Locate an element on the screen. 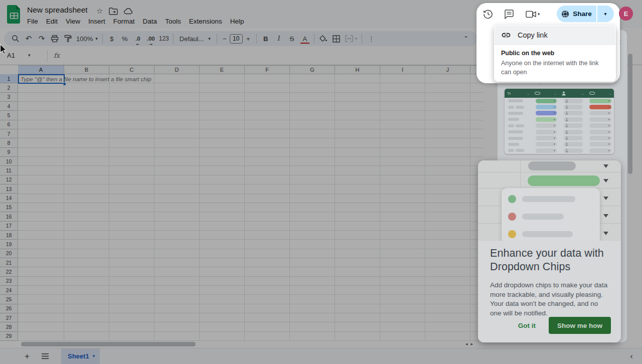  color-palette-preview-table: Tr⌄ ⌄ ⌄ ⌄ ▾▾▾▾▾▾▾▾▾▾▾▾▾▾▾▾▾▾ is located at coordinates (559, 121).